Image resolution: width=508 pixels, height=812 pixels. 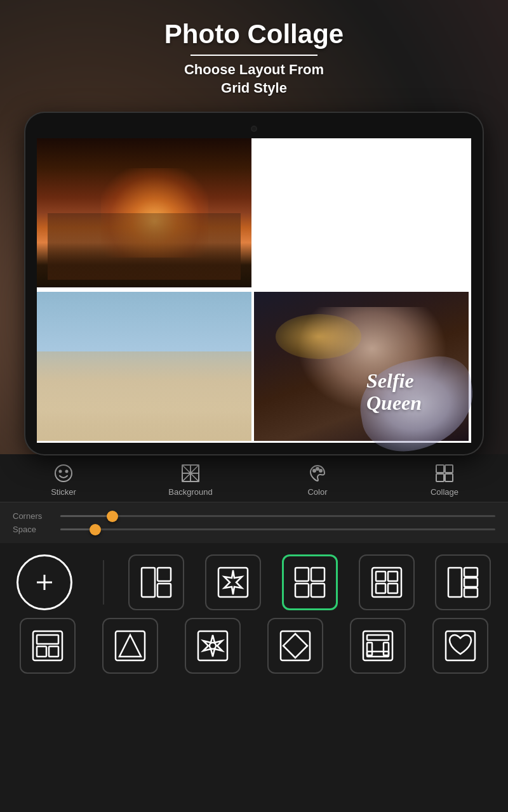 What do you see at coordinates (254, 478) in the screenshot?
I see `tab-bar: Sticker Background` at bounding box center [254, 478].